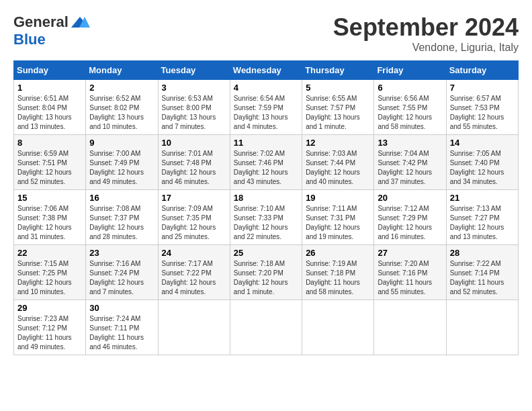 Image resolution: width=532 pixels, height=411 pixels. I want to click on calendar-cell: 24Sunrise: 7:17 AM Sunset: 7:22 PM Dayli…, so click(193, 273).